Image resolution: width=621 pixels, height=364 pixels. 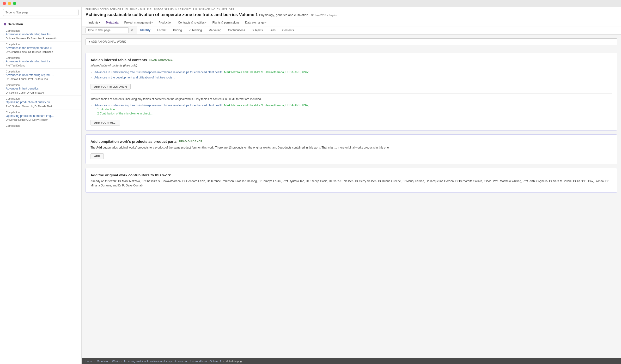 What do you see at coordinates (41, 126) in the screenshot?
I see `sidebar-item-7: ⋮⋮ Compilation` at bounding box center [41, 126].